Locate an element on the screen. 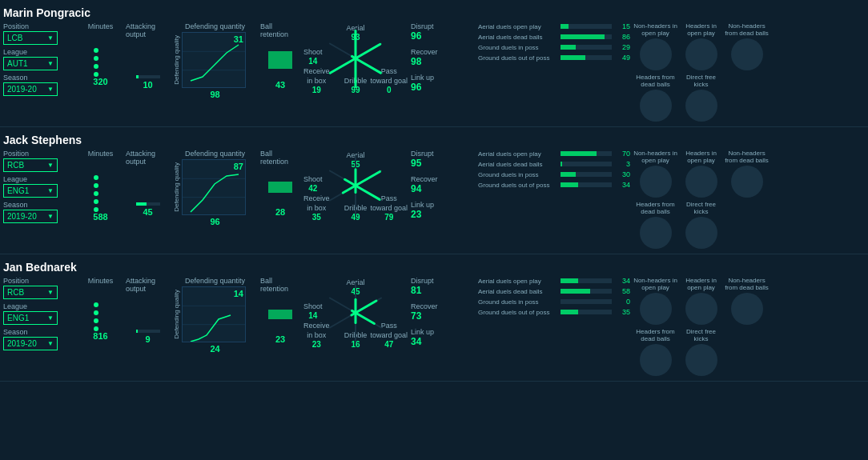  player-name: Jack Stephens is located at coordinates (434, 140).